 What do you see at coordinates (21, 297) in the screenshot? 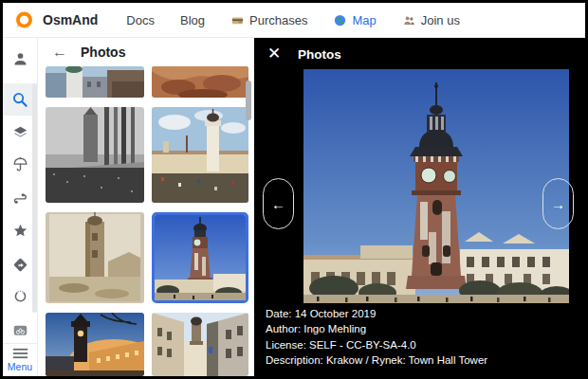
I see `sidebar-item-plan-route` at bounding box center [21, 297].